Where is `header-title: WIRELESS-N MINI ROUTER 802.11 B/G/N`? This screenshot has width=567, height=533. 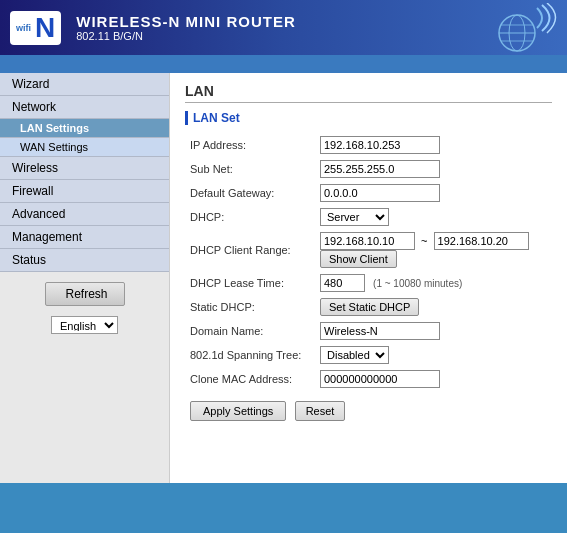
header-title: WIRELESS-N MINI ROUTER 802.11 B/G/N is located at coordinates (186, 28).